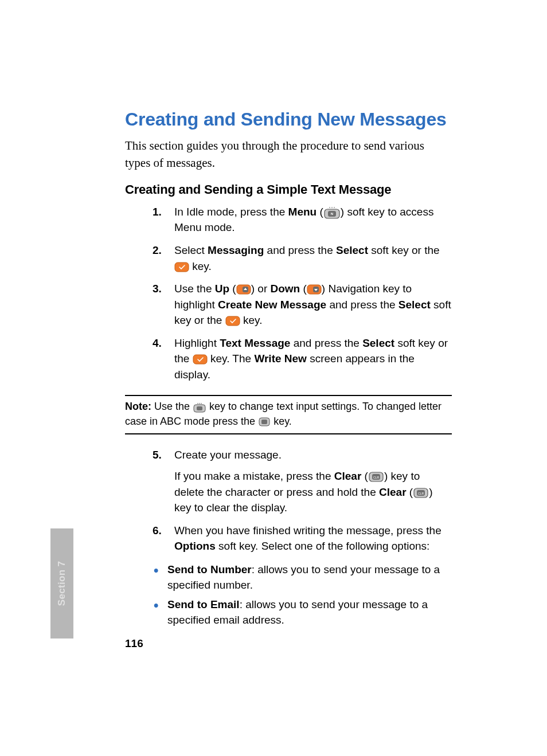  Describe the element at coordinates (288, 414) in the screenshot. I see `note-box: Note: Use the key to change text input s…` at that location.